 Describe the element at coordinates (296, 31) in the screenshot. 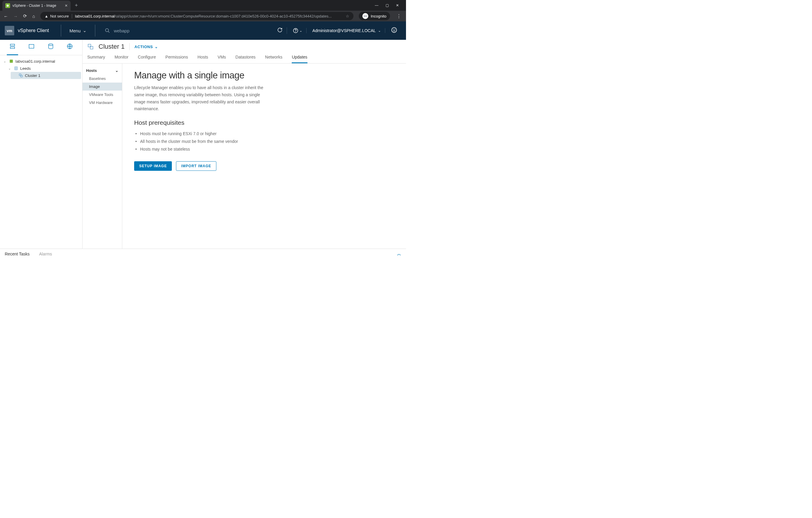

I see `help-icon` at that location.